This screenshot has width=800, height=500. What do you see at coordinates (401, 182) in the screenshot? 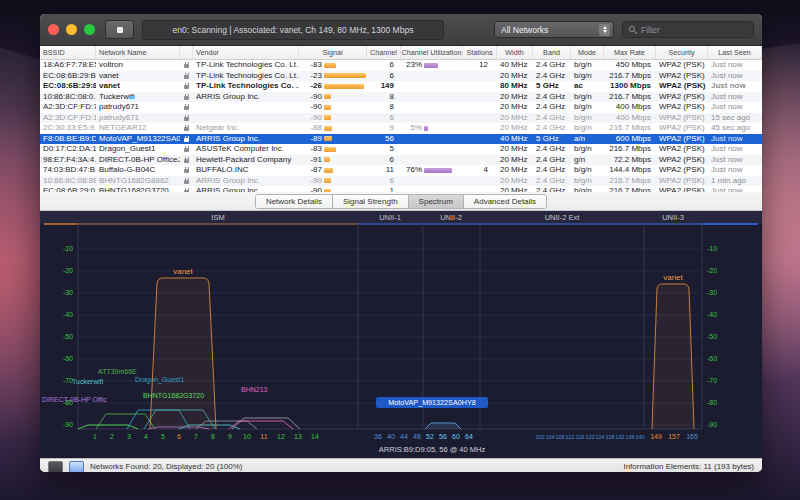
I see `table-row: 10:86:8C:08:8E… BHNTG1682G8862 ARRIS Gro…` at bounding box center [401, 182].